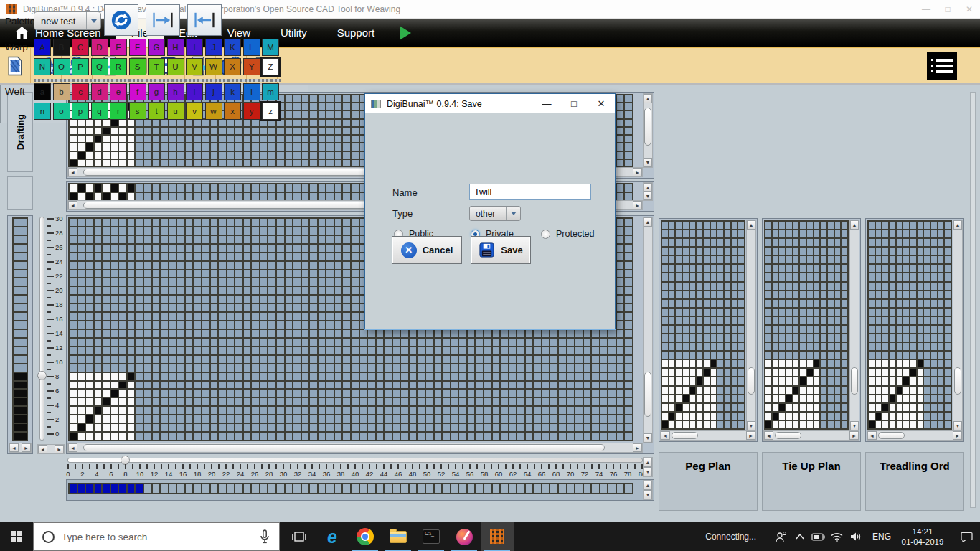  Describe the element at coordinates (163, 20) in the screenshot. I see `shift-right-button` at that location.